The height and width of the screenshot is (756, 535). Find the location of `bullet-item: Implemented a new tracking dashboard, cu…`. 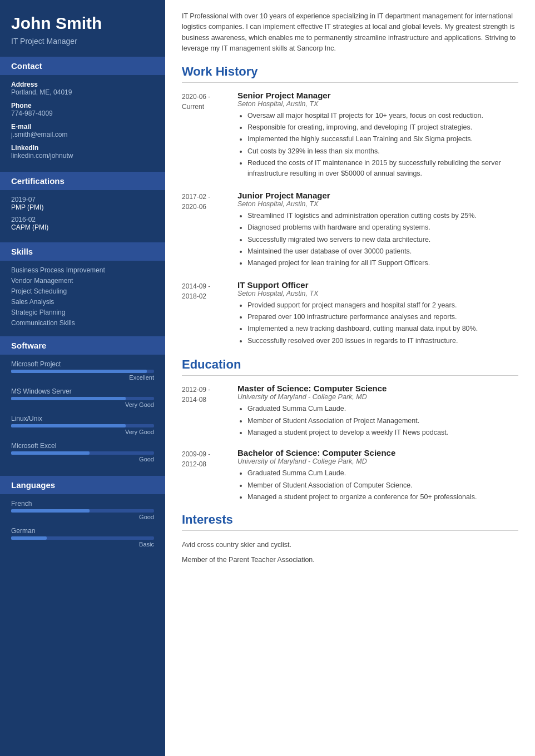

bullet-item: Implemented a new tracking dashboard, cu… is located at coordinates (383, 329).